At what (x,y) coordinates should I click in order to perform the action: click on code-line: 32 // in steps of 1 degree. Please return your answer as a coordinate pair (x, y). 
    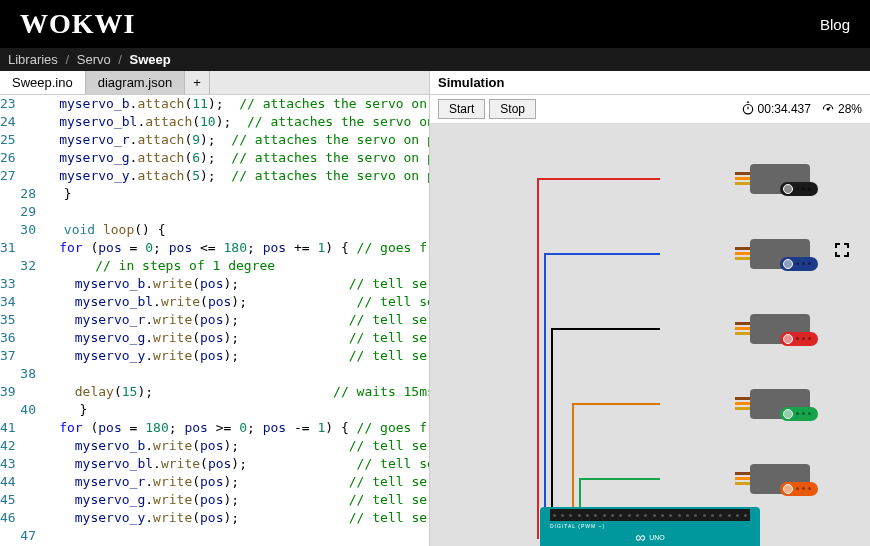
    Looking at the image, I should click on (214, 266).